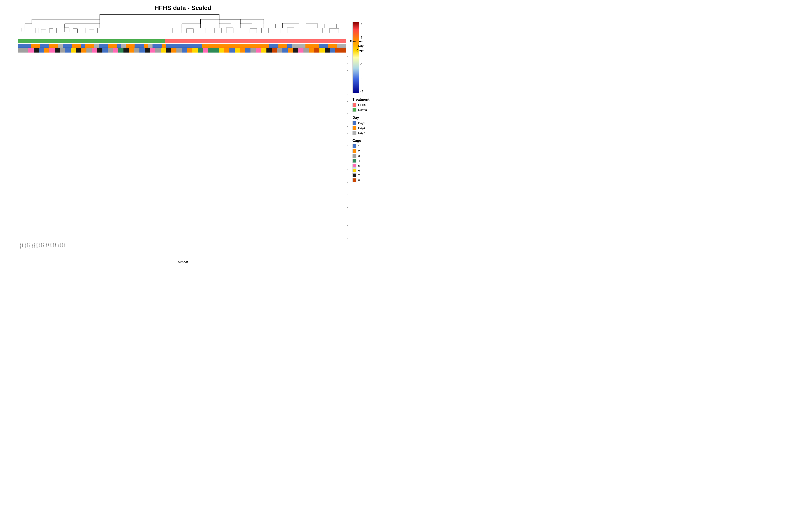 The height and width of the screenshot is (532, 798). What do you see at coordinates (182, 148) in the screenshot?
I see `heatmap-body: 230 1889Ca 606 5 03738 860` at bounding box center [182, 148].